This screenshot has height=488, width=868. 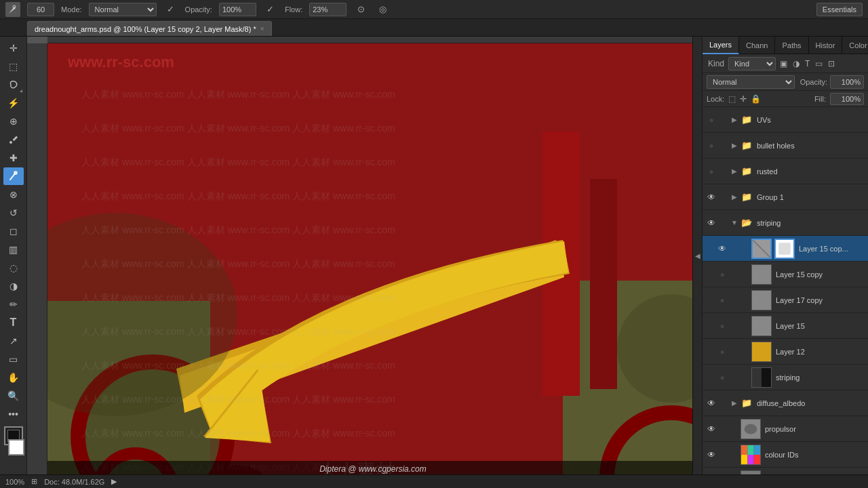 I want to click on kind-select: Kind, so click(x=752, y=64).